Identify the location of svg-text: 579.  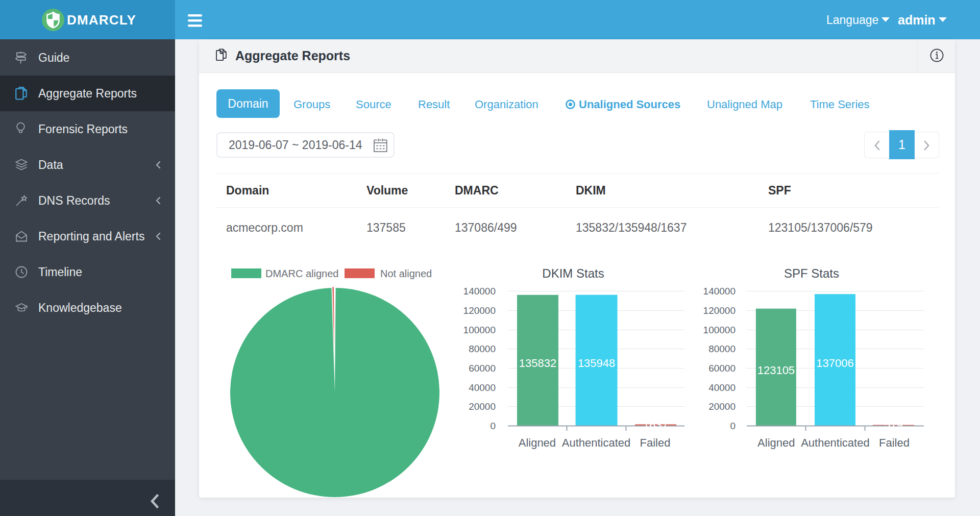
(893, 425).